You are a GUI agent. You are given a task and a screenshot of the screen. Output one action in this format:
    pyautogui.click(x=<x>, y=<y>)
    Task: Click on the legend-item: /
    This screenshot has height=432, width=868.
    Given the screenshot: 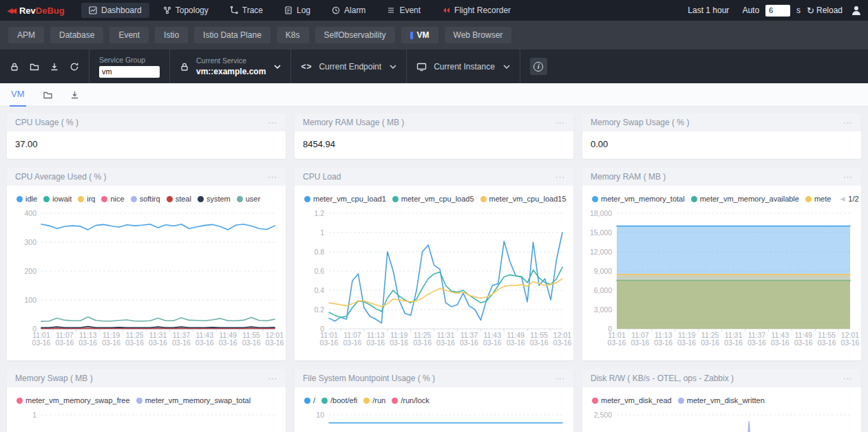 What is the action you would take?
    pyautogui.click(x=310, y=400)
    